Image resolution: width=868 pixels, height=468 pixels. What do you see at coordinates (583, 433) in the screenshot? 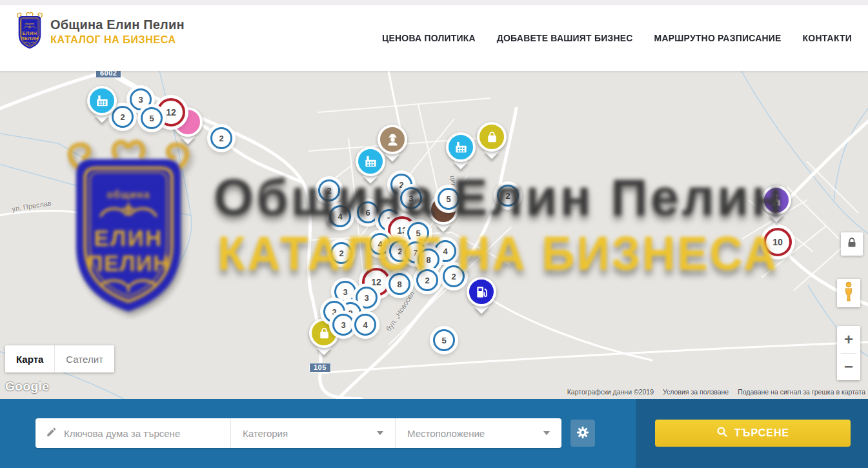
I see `advanced-options-button` at bounding box center [583, 433].